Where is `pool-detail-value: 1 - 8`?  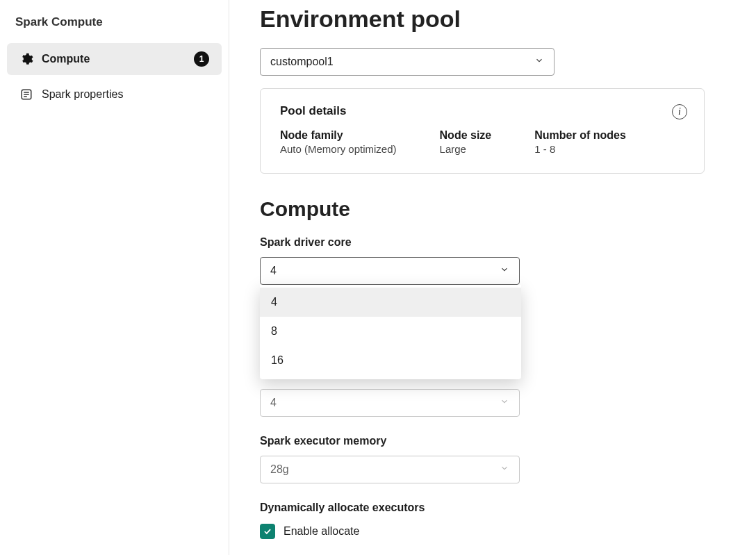 pool-detail-value: 1 - 8 is located at coordinates (580, 149).